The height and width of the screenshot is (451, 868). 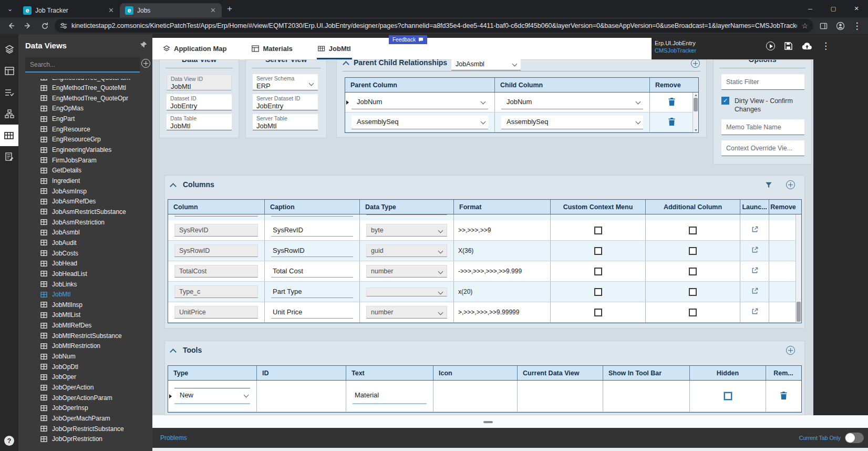 I want to click on column-header: Additional Column, so click(x=693, y=207).